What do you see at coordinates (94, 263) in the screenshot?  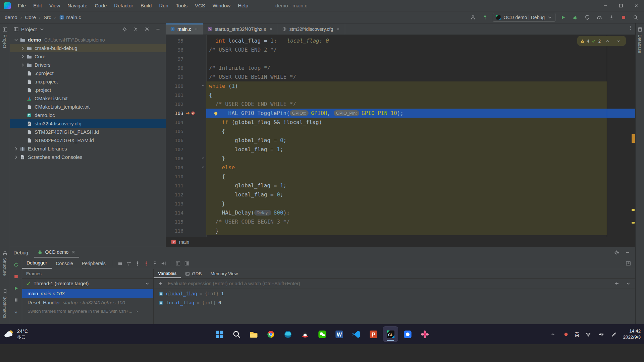 I see `debug-tab-peripherals: Peripherals` at bounding box center [94, 263].